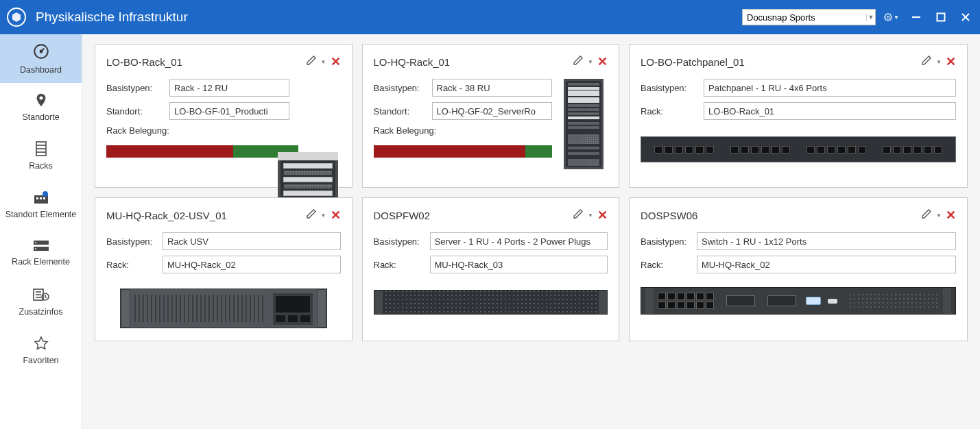 This screenshot has width=980, height=429. What do you see at coordinates (491, 302) in the screenshot?
I see `server-preview-image` at bounding box center [491, 302].